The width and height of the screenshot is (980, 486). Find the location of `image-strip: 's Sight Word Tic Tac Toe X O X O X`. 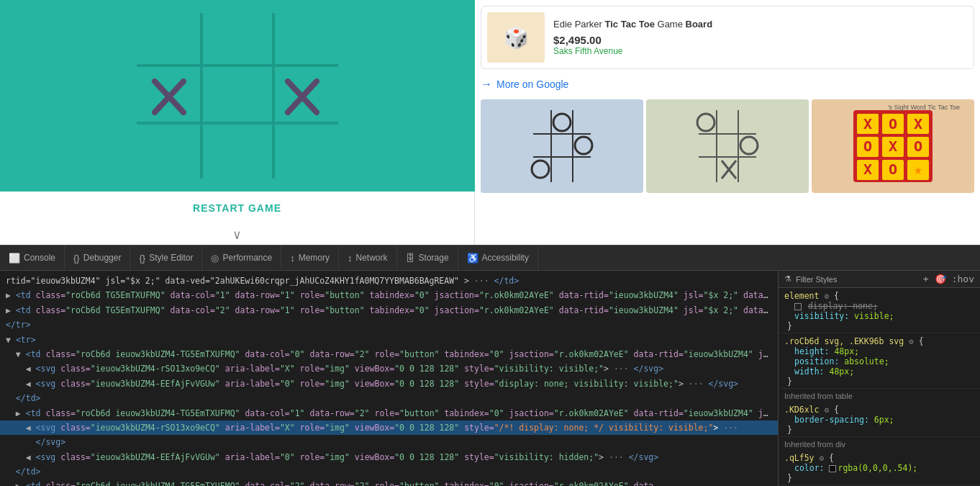

image-strip: 's Sight Word Tic Tac Toe X O X O X is located at coordinates (727, 146).